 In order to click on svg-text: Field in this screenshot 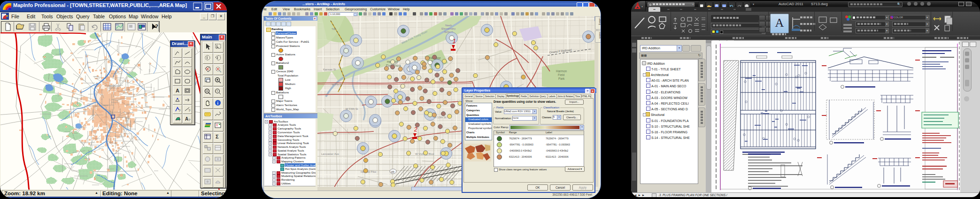, I will do `click(561, 75)`.